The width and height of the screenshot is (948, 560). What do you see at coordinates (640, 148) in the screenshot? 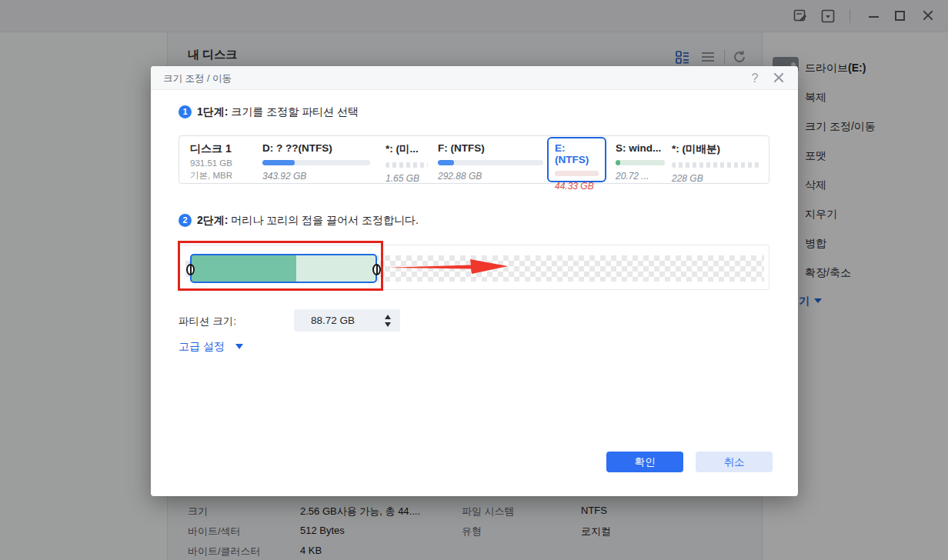
I see `partition-label: S: wind...` at bounding box center [640, 148].